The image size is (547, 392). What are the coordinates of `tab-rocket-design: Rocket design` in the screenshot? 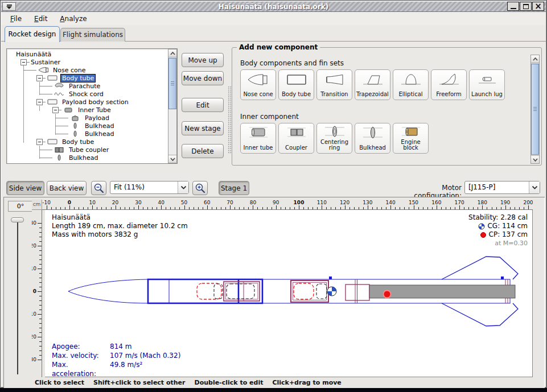 It's located at (32, 34).